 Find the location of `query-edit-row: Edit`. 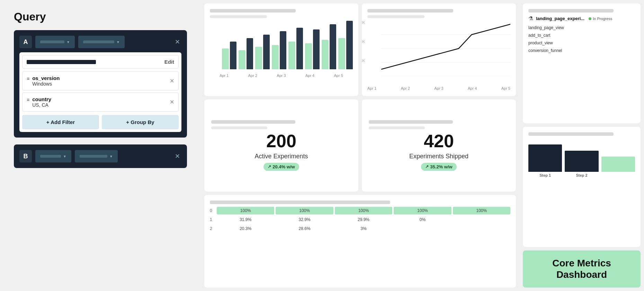

query-edit-row: Edit is located at coordinates (100, 62).